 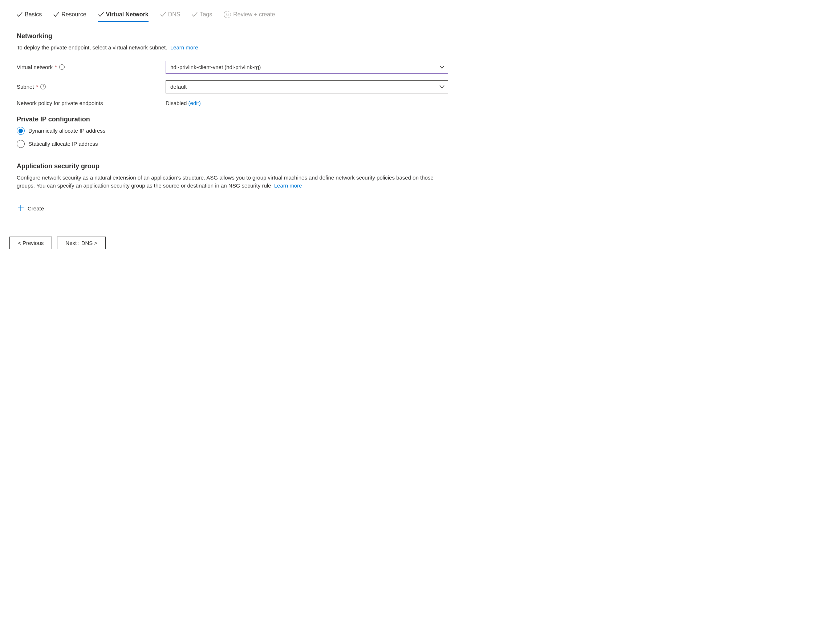 What do you see at coordinates (232, 36) in the screenshot?
I see `networking-heading: Networking` at bounding box center [232, 36].